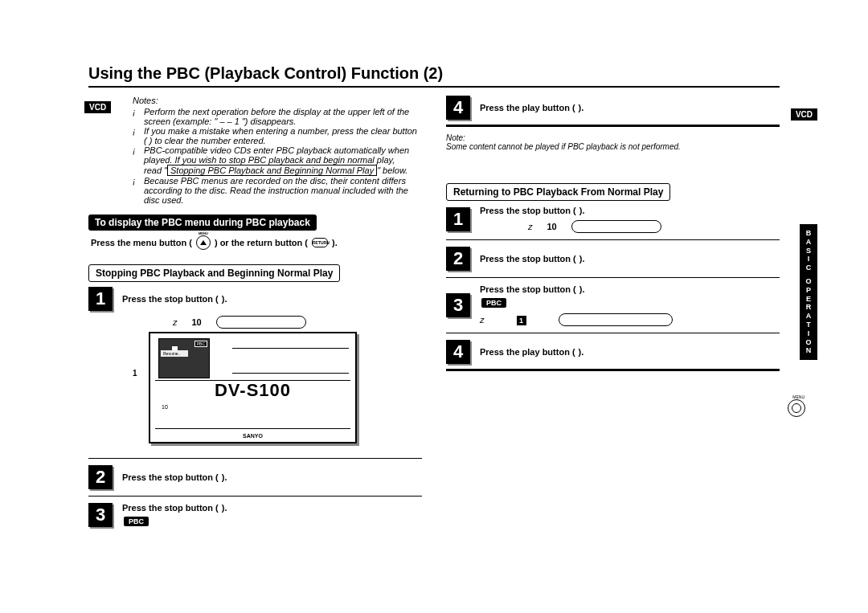  What do you see at coordinates (297, 322) in the screenshot?
I see `display-readout: z 10` at bounding box center [297, 322].